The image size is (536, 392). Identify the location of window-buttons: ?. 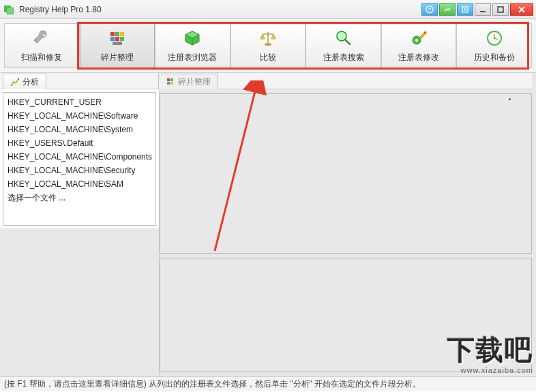
(477, 10).